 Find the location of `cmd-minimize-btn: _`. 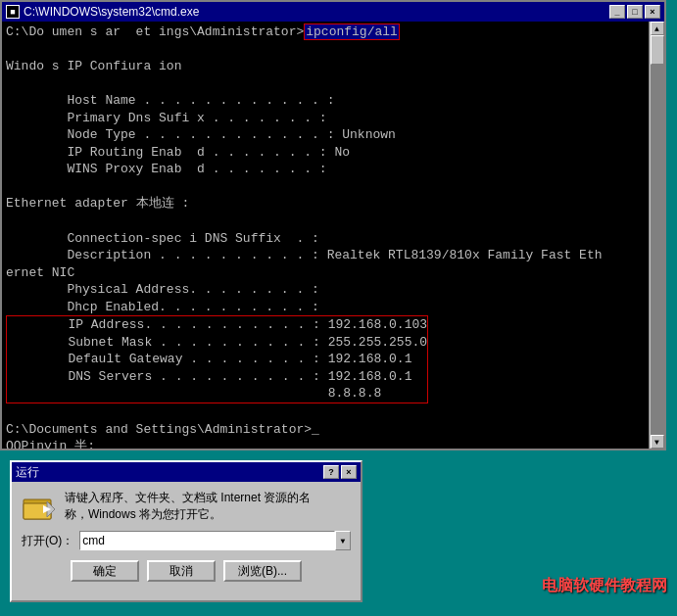

cmd-minimize-btn: _ is located at coordinates (617, 12).